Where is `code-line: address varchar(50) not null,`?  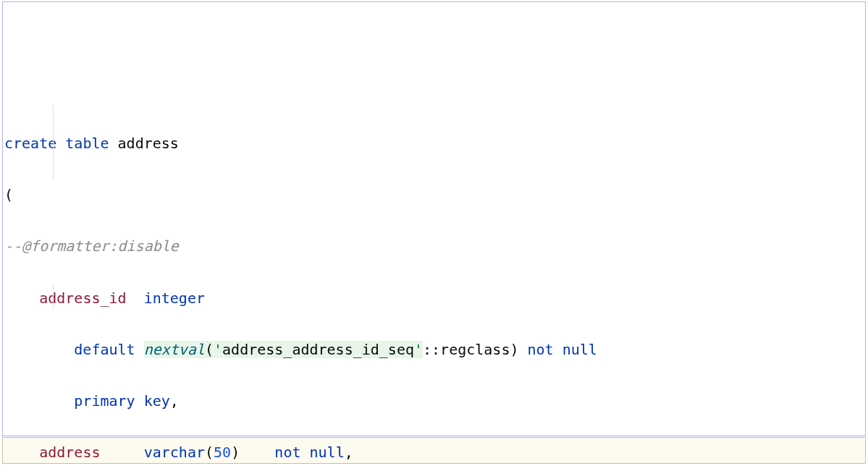 code-line: address varchar(50) not null, is located at coordinates (434, 453).